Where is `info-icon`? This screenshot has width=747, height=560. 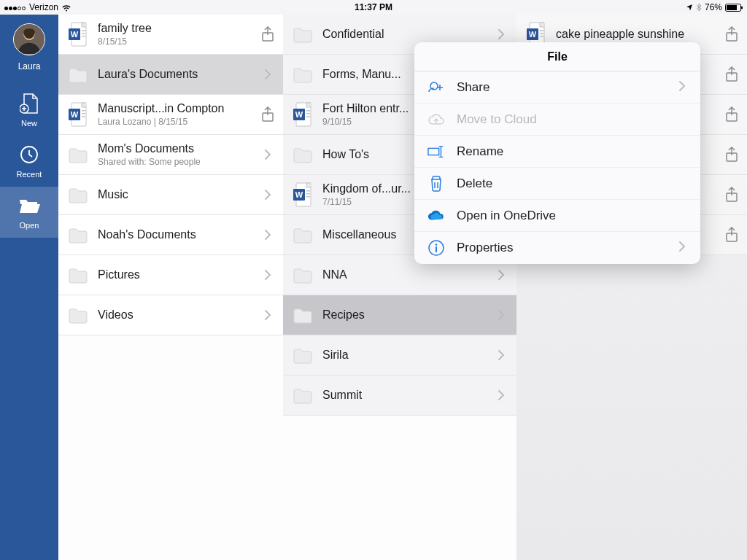
info-icon is located at coordinates (436, 248).